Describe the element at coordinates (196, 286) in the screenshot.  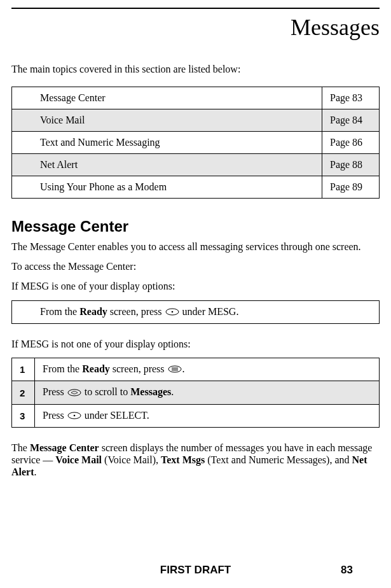
I see `paragraph: If MESG is one of your display options:` at that location.